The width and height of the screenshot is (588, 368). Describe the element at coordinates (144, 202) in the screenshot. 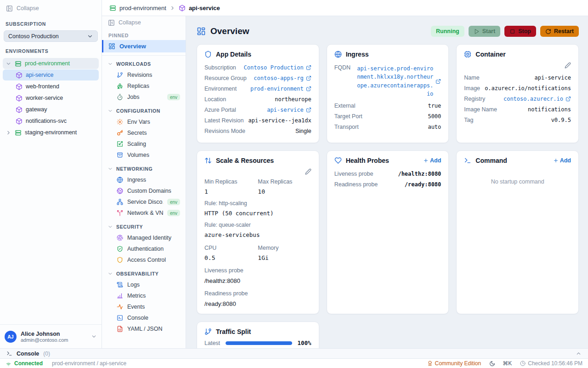

I see `nav-item-service-discovery: Service Disco... env` at that location.